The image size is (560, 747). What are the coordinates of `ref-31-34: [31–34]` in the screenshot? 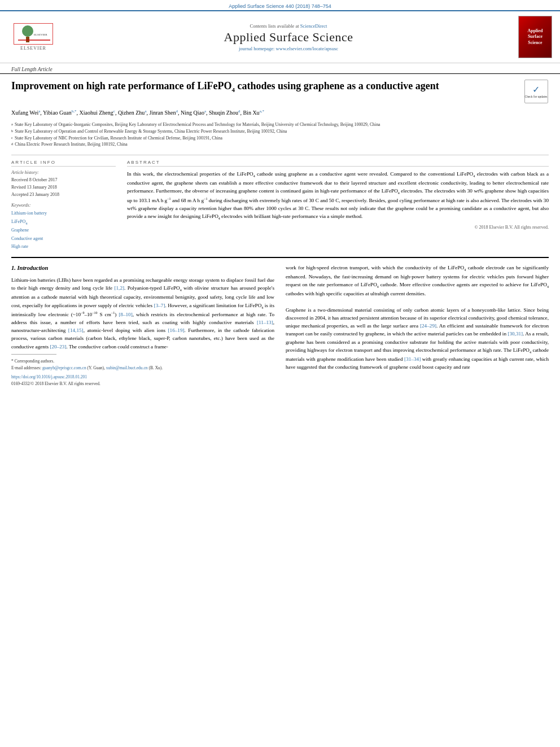 It's located at (412, 359).